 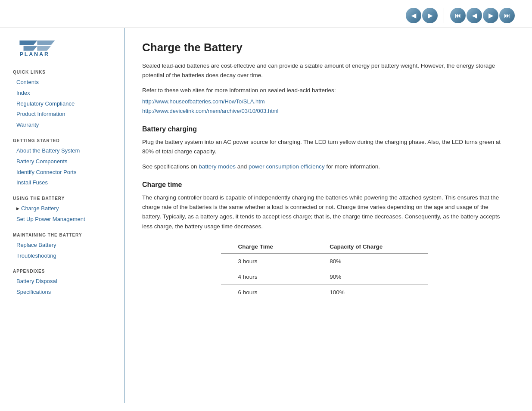 I want to click on forward-button: ▶, so click(x=491, y=16).